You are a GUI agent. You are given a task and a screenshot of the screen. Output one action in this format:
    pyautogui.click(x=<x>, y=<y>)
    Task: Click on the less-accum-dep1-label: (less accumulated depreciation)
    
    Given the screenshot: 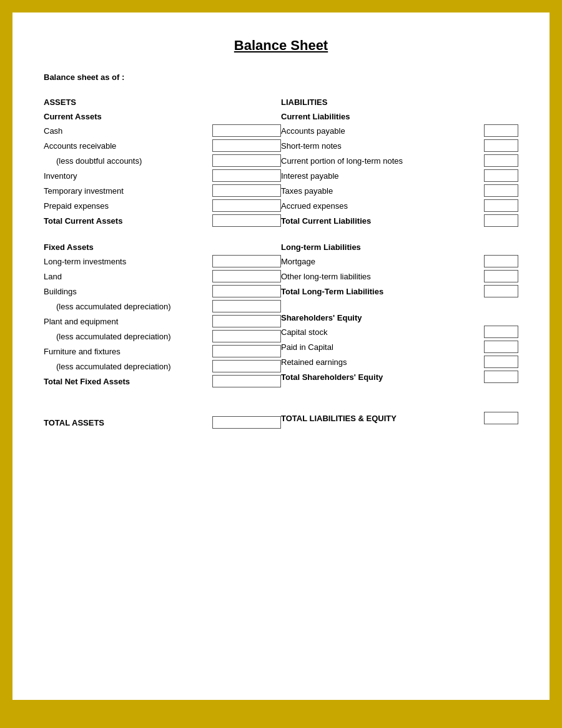 What is the action you would take?
    pyautogui.click(x=128, y=306)
    